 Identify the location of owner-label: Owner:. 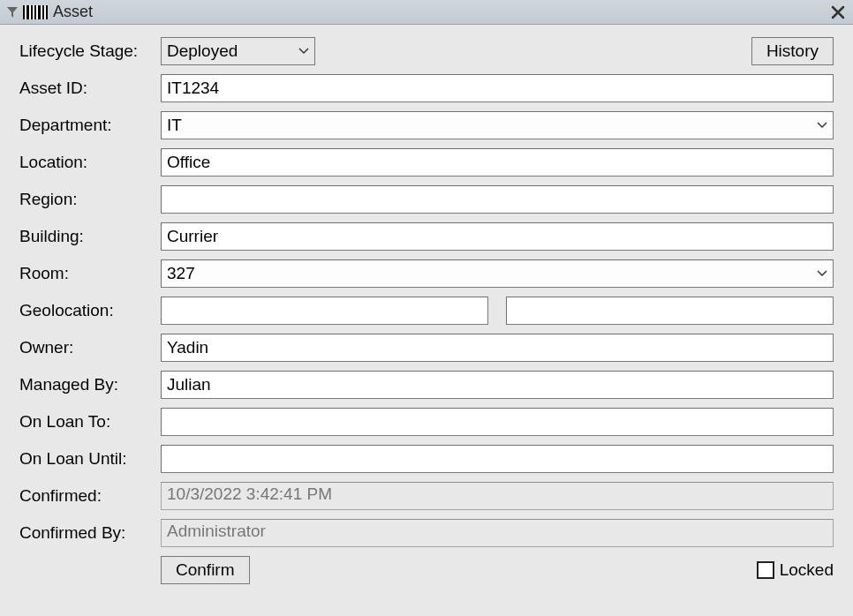
(90, 348).